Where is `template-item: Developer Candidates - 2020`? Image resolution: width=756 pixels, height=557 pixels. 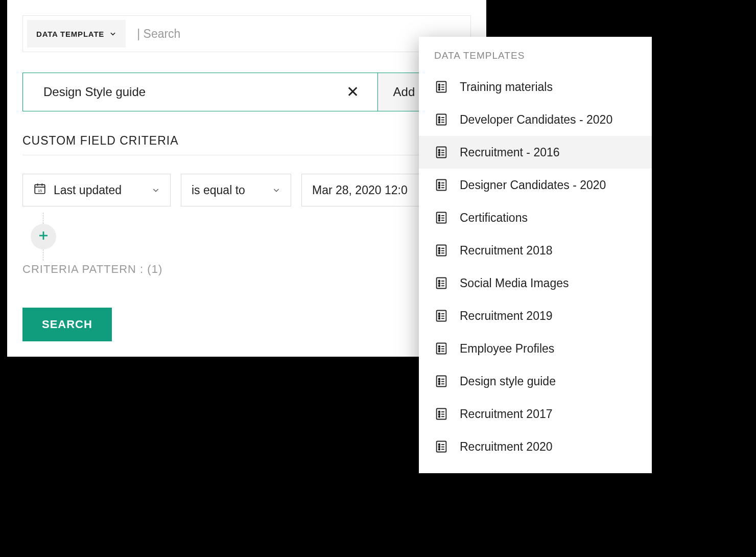 template-item: Developer Candidates - 2020 is located at coordinates (535, 120).